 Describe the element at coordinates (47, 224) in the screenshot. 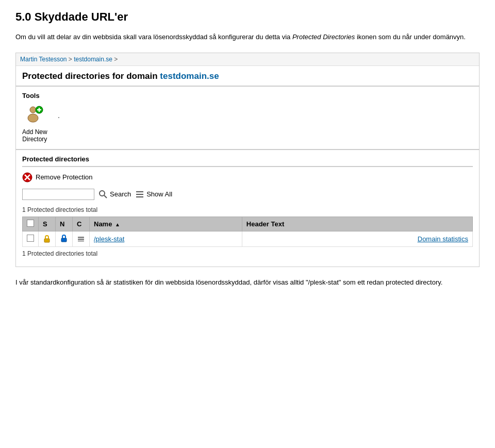

I see `col-header-s: S` at that location.